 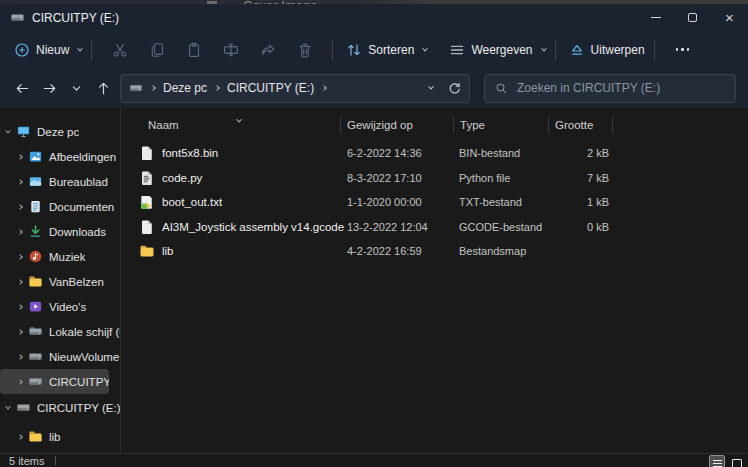 What do you see at coordinates (580, 125) in the screenshot?
I see `column-header-size: Grootte` at bounding box center [580, 125].